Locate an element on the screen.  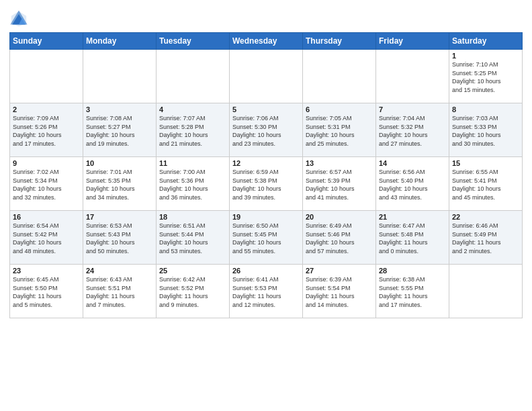
day-number: 12 is located at coordinates (266, 163).